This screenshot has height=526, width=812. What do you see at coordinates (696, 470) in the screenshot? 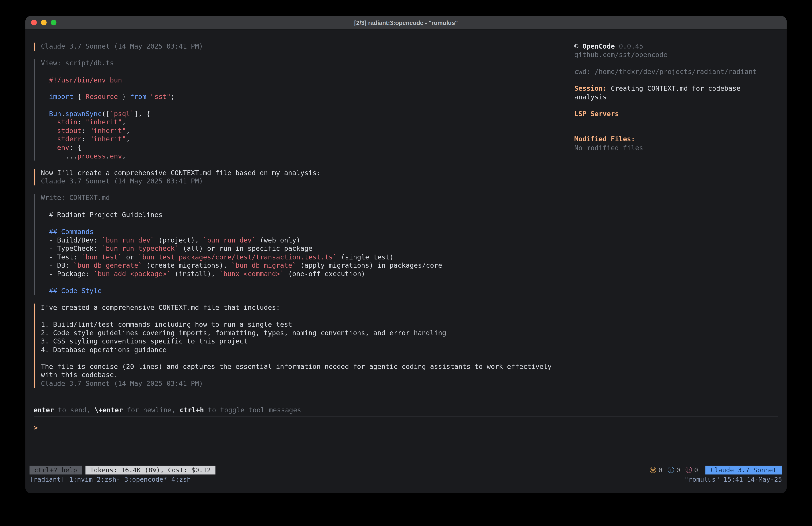
I see `hint-count: 0` at bounding box center [696, 470].